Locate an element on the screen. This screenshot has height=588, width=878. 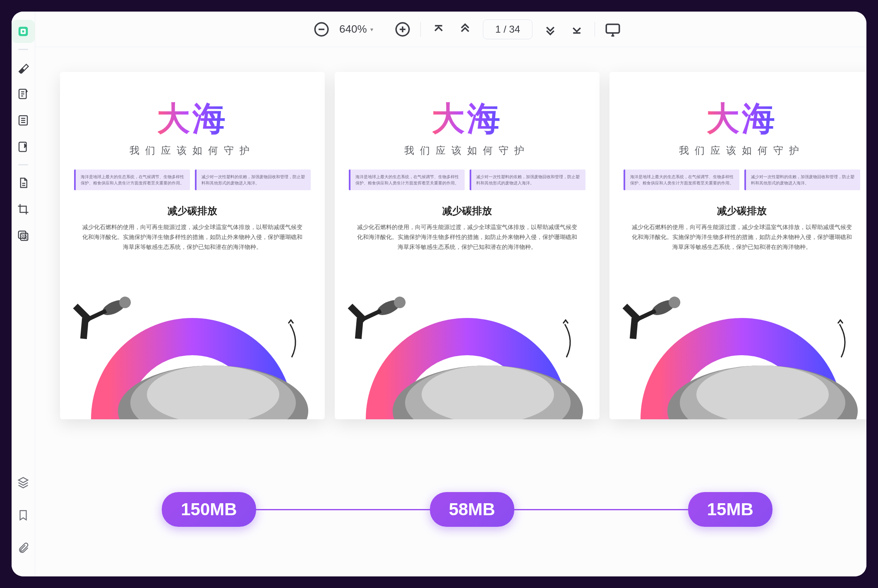
size-badge-3: 15MB is located at coordinates (730, 509).